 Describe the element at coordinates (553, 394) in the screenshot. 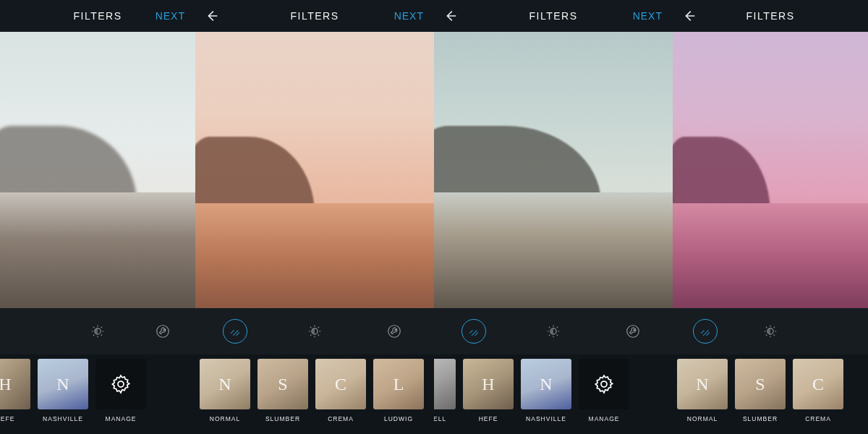

I see `filters-strip: I INKWELL H HEFE N NASHVILLE MANAGE` at that location.